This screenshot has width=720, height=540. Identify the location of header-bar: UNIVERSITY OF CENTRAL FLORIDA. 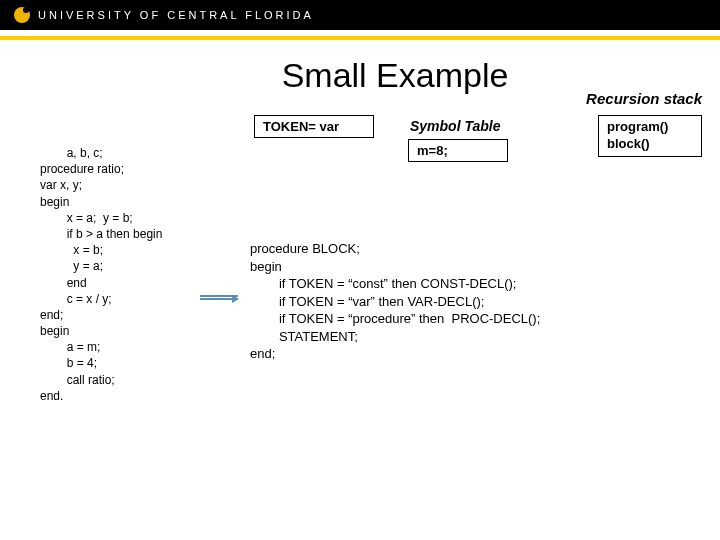
(360, 15).